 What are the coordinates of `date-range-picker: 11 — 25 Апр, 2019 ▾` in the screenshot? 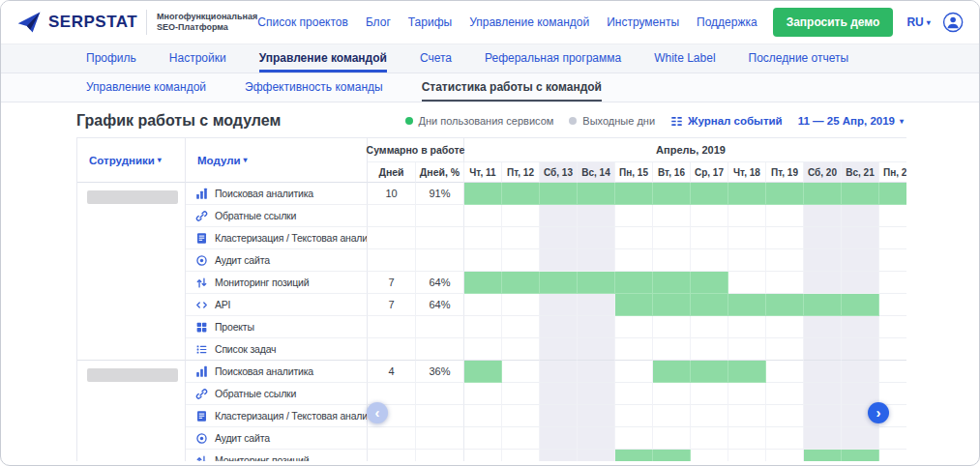 It's located at (851, 121).